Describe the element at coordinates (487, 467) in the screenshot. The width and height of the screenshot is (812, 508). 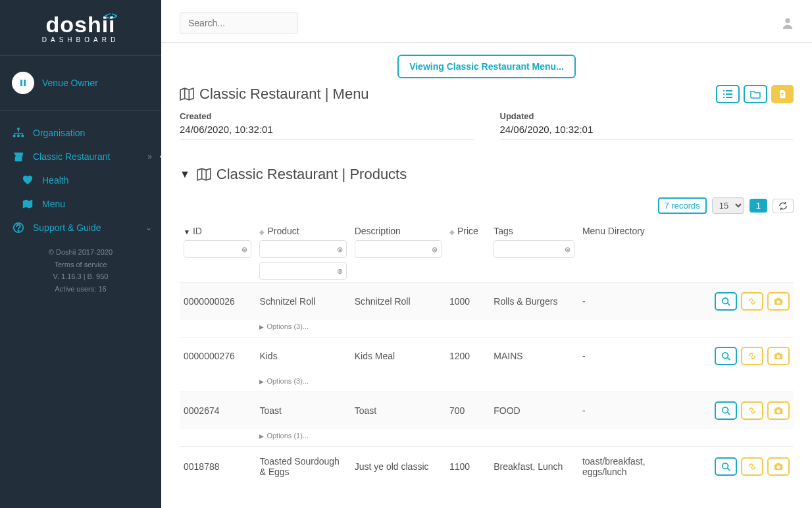
I see `table-row: 0018788 Toasted Sourdough & Eggs Just ye…` at that location.